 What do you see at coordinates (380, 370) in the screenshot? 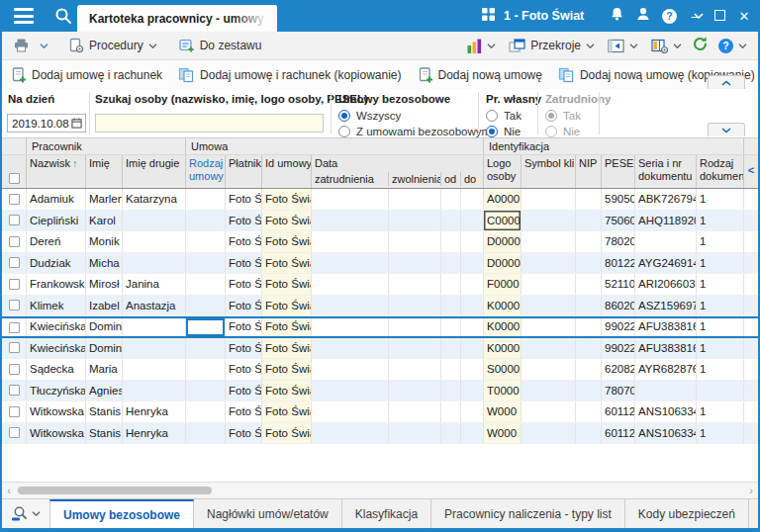
I see `table-row: SądeckaMariaFoto ŚFoto Świat/S000062082A…` at bounding box center [380, 370].